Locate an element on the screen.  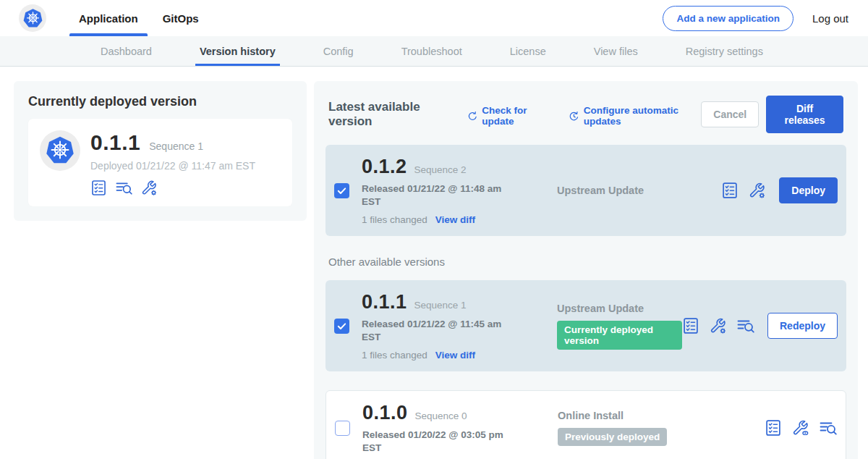
app-subnav: Dashboard Version history Config Trouble… is located at coordinates (434, 51).